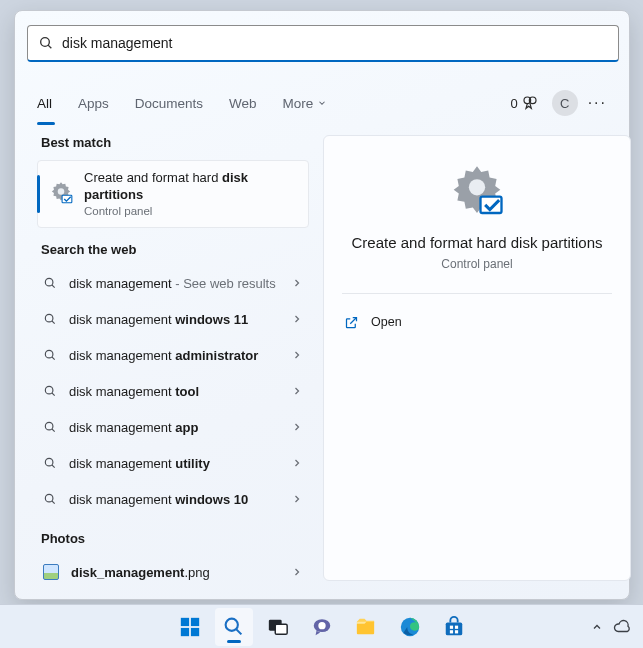  I want to click on store-icon, so click(454, 627).